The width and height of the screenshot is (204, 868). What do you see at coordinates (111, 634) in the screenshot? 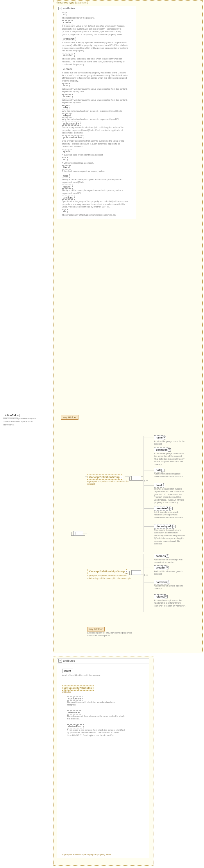
I see `ext-desc: Extension point for provider-defined pro…` at bounding box center [111, 634].